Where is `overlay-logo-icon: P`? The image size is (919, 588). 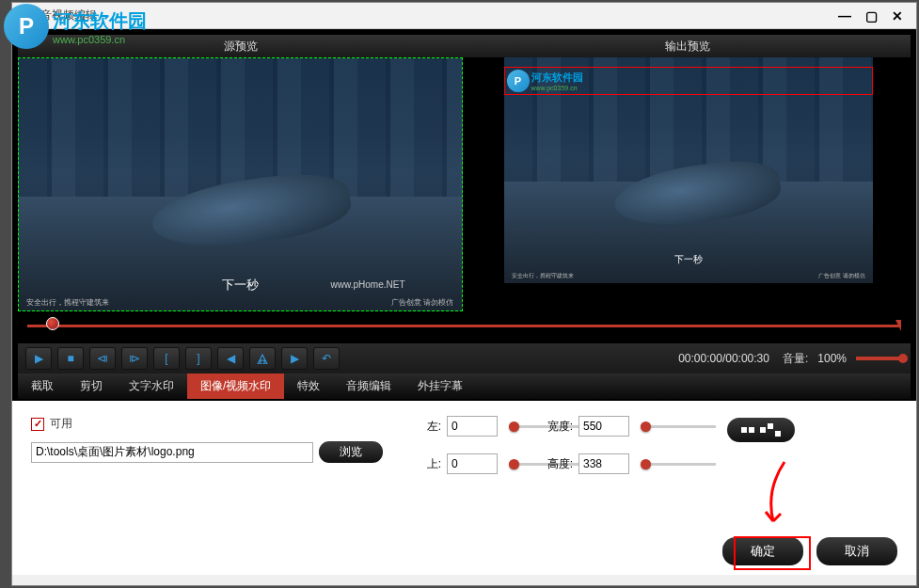 overlay-logo-icon: P is located at coordinates (518, 81).